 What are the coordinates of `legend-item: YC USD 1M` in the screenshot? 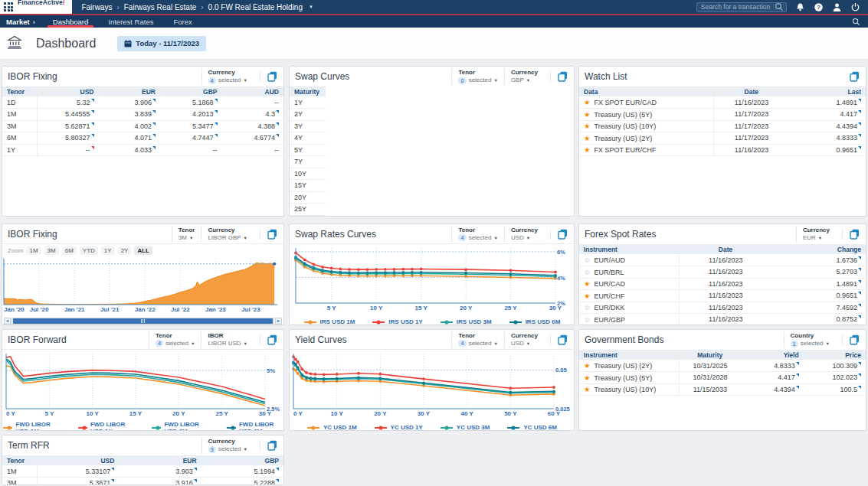 It's located at (332, 427).